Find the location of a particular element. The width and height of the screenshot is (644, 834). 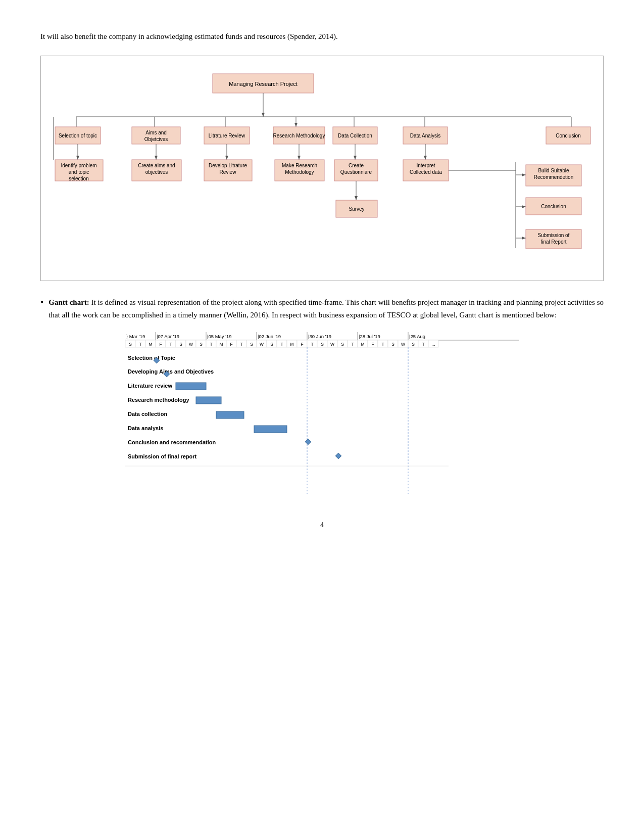

node-create-aims: Create aims and is located at coordinates (157, 166).